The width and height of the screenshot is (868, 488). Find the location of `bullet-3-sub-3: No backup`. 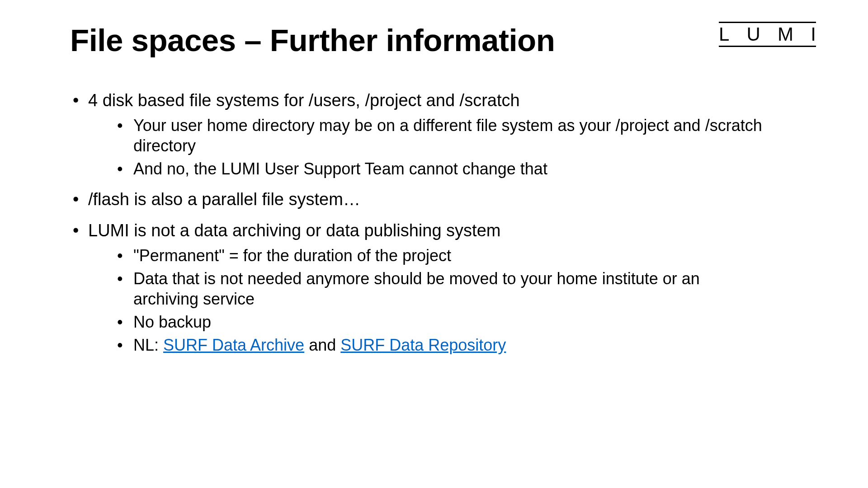

bullet-3-sub-3: No backup is located at coordinates (427, 322).